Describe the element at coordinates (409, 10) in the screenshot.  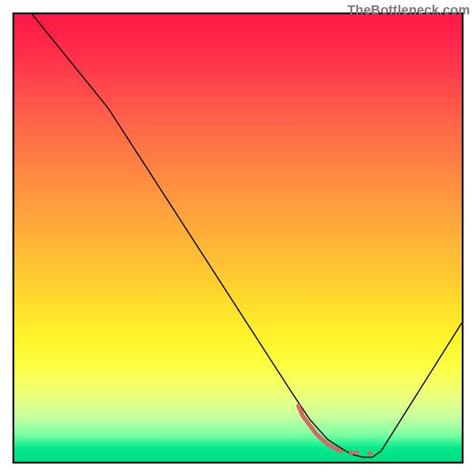
I see `watermark-text: TheBottleneck.com` at that location.